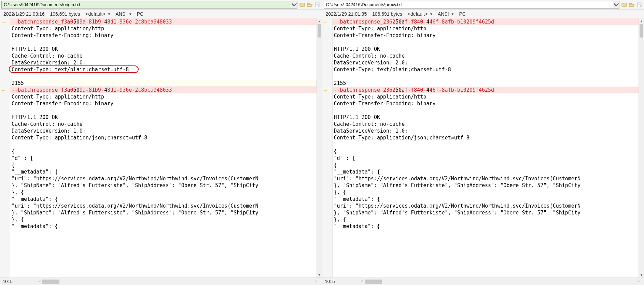 This screenshot has width=644, height=285. I want to click on right-vertical-scrollbar: ▲ ▼, so click(641, 148).